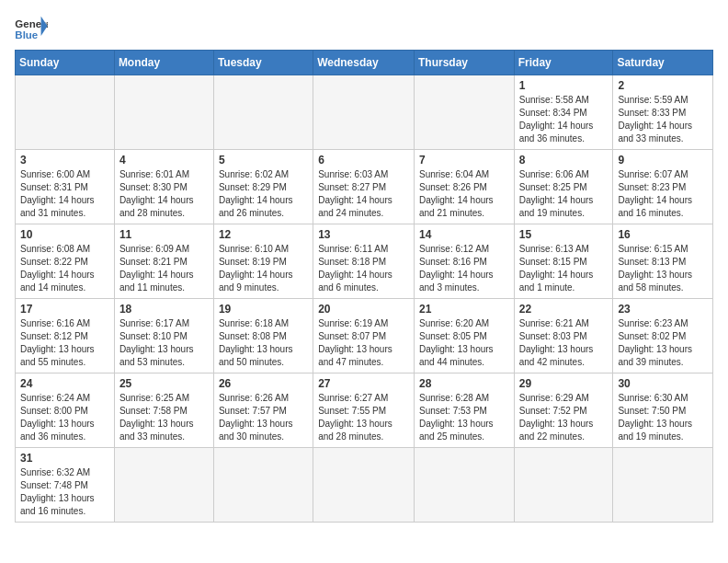  I want to click on day-info: Sunrise: 6:21 AM Sunset: 8:03 PM Dayligh…, so click(564, 343).